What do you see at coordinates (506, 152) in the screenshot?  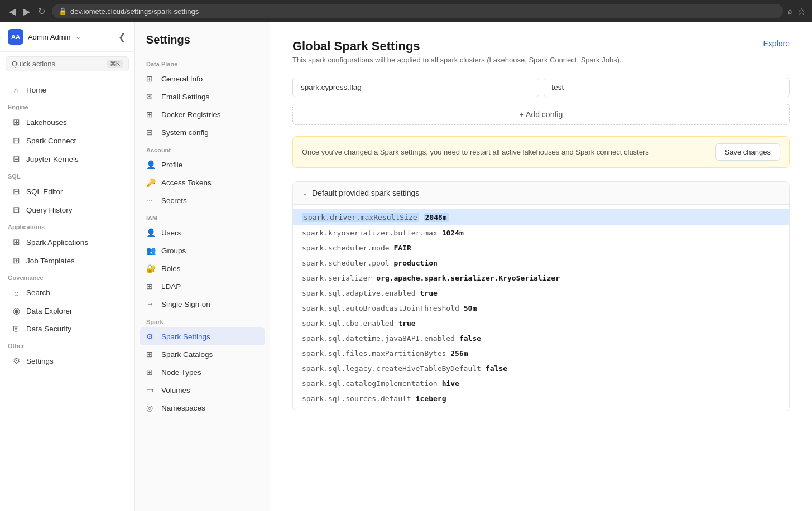 I see `warning-text: Once you've changed a Spark settings, yo…` at bounding box center [506, 152].